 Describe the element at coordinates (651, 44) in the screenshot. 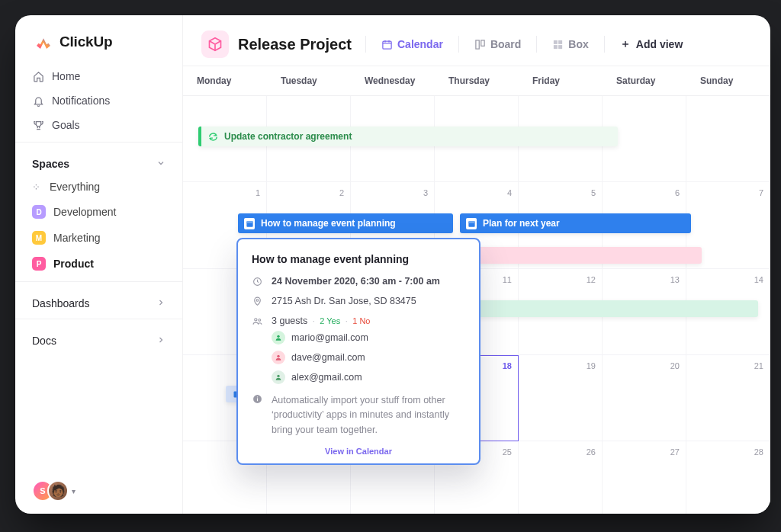

I see `tab-add-view: ＋ Add view` at that location.